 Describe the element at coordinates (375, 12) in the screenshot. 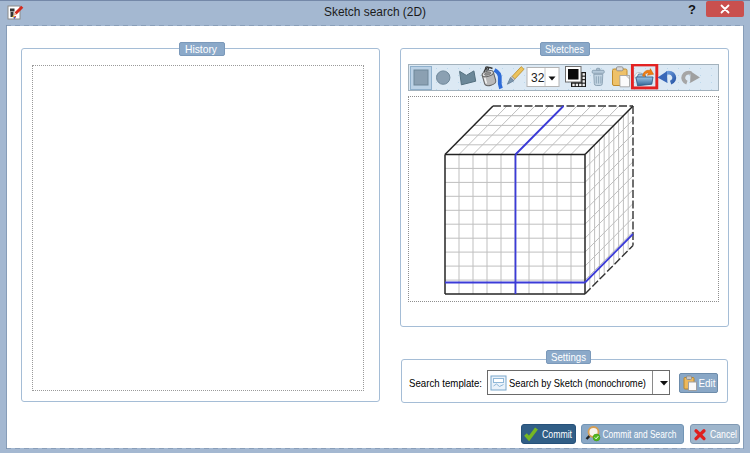

I see `svg-text: Sketch search (2D)` at that location.